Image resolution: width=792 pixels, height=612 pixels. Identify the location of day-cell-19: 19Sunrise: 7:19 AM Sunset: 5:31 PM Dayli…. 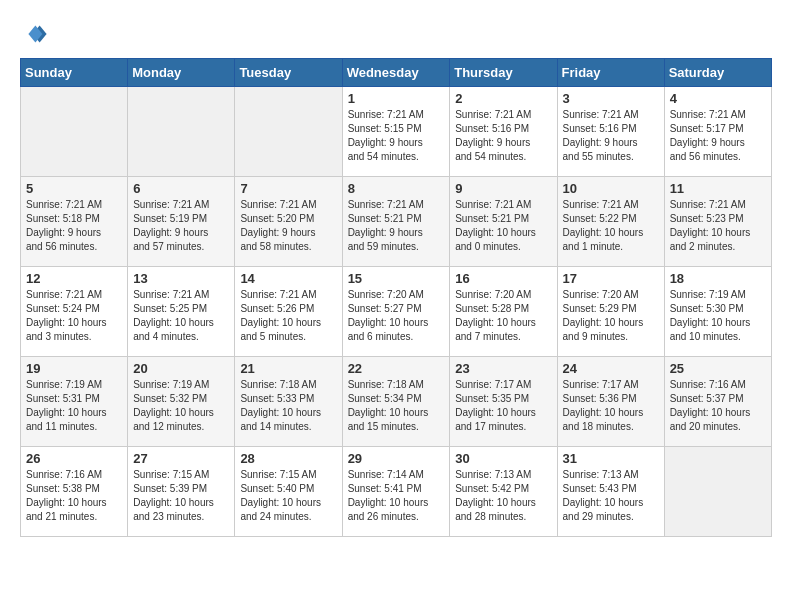
(74, 402).